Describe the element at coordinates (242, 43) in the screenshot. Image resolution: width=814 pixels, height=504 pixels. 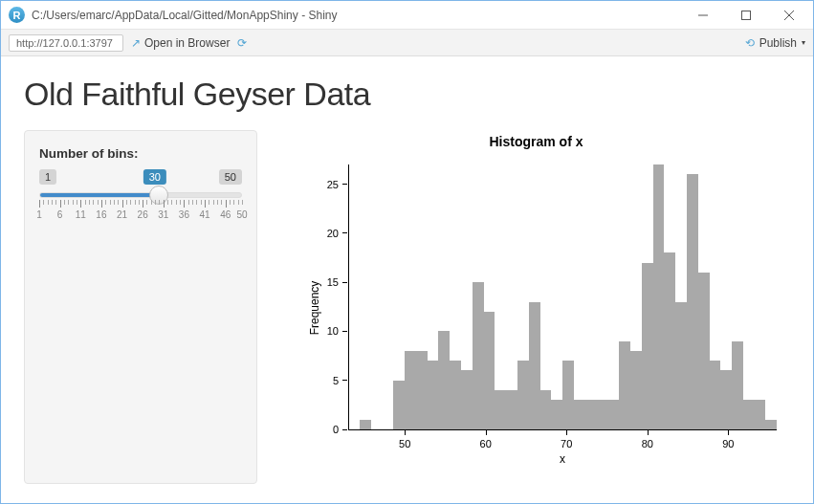
I see `refresh-icon: ⟳` at that location.